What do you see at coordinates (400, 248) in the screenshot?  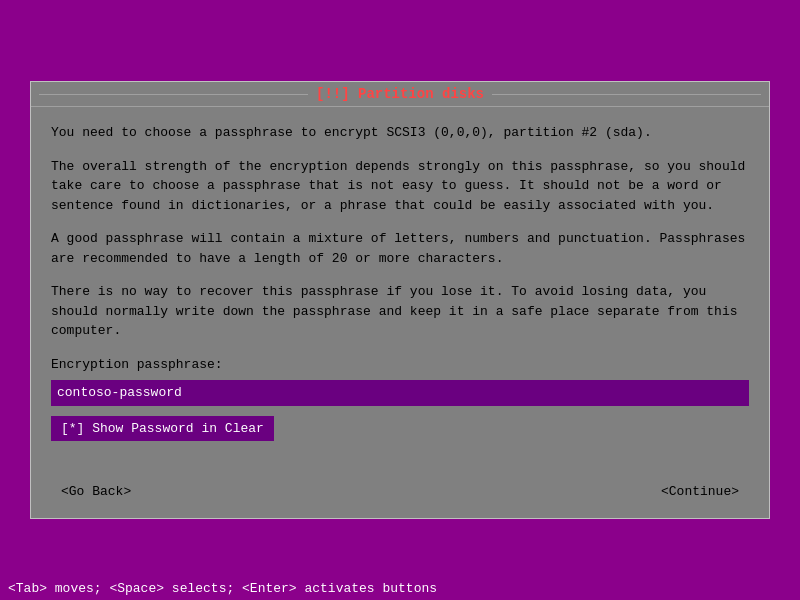 I see `paragraph-3: A good passphrase will contain a mixture…` at bounding box center [400, 248].